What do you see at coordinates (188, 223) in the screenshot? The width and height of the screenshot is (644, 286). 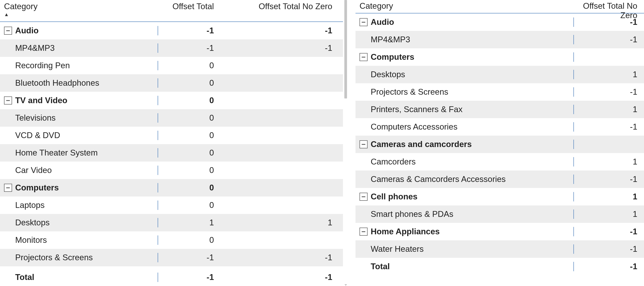 I see `cell-offset-total: 1` at bounding box center [188, 223].